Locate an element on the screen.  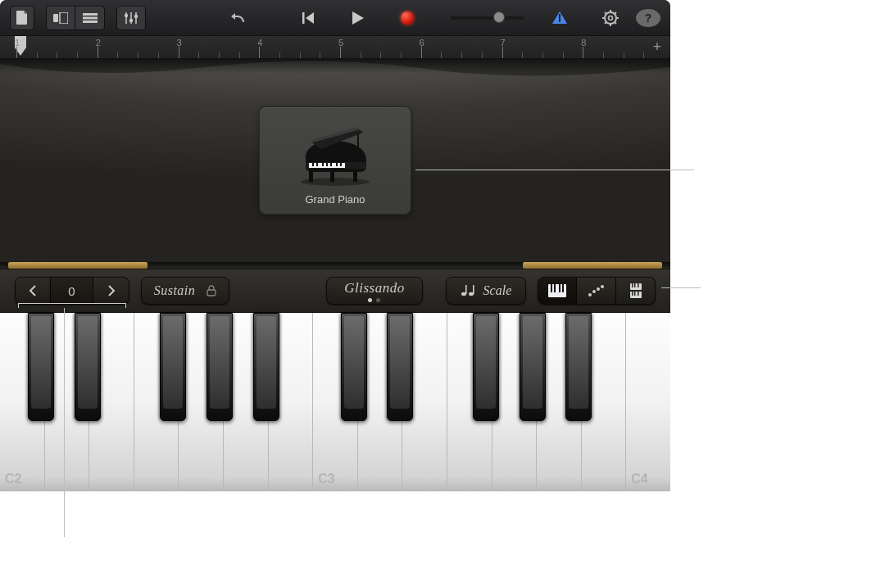
instrument-name-label: Grand Piano is located at coordinates (336, 200).